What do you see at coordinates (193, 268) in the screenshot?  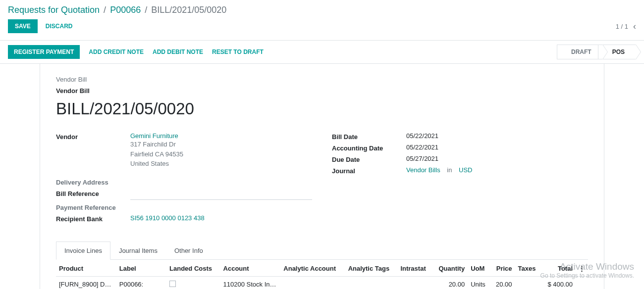 I see `col-landed-costs: Landed Costs` at bounding box center [193, 268].